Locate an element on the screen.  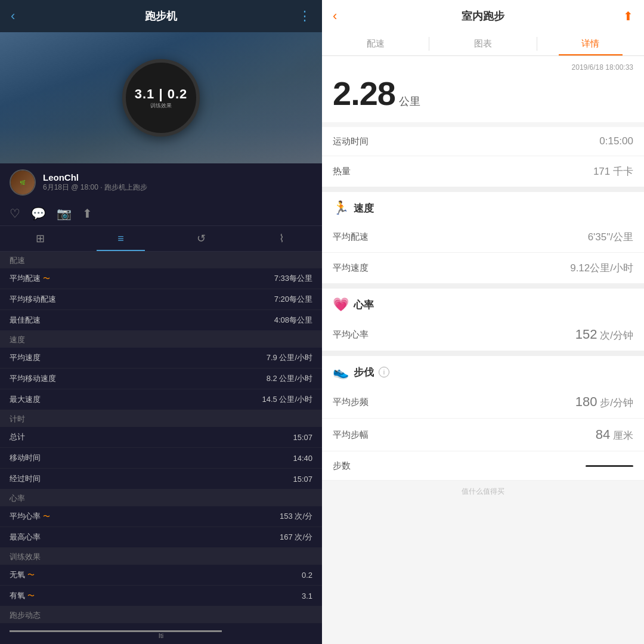
row-value: 8.2 公里/小时 is located at coordinates (290, 379).